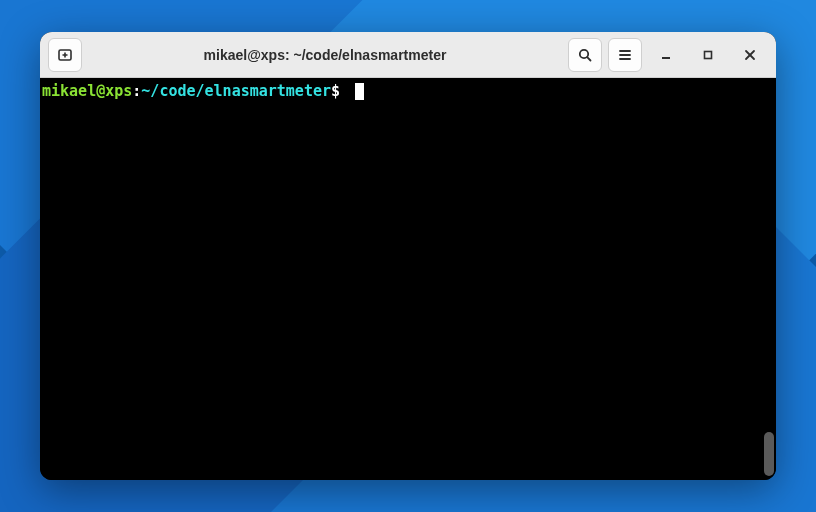 The height and width of the screenshot is (512, 816). Describe the element at coordinates (666, 55) in the screenshot. I see `minimize-icon` at that location.